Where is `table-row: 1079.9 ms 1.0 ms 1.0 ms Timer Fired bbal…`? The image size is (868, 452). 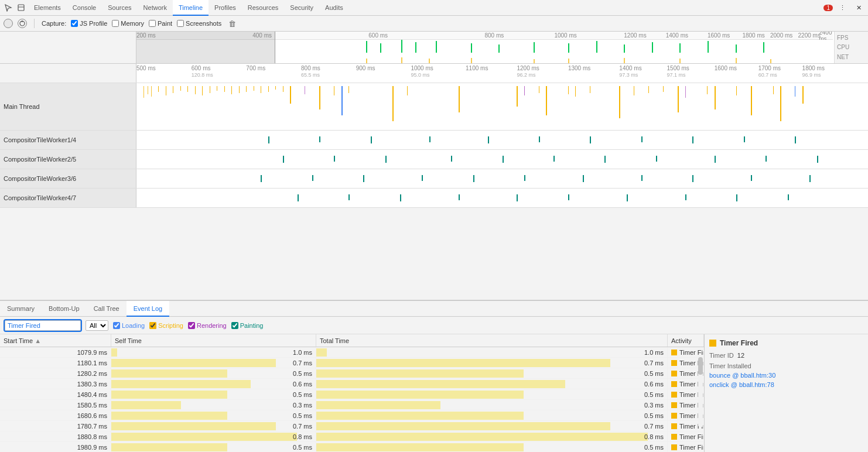
table-row: 1079.9 ms 1.0 ms 1.0 ms Timer Fired bbal… is located at coordinates (352, 352).